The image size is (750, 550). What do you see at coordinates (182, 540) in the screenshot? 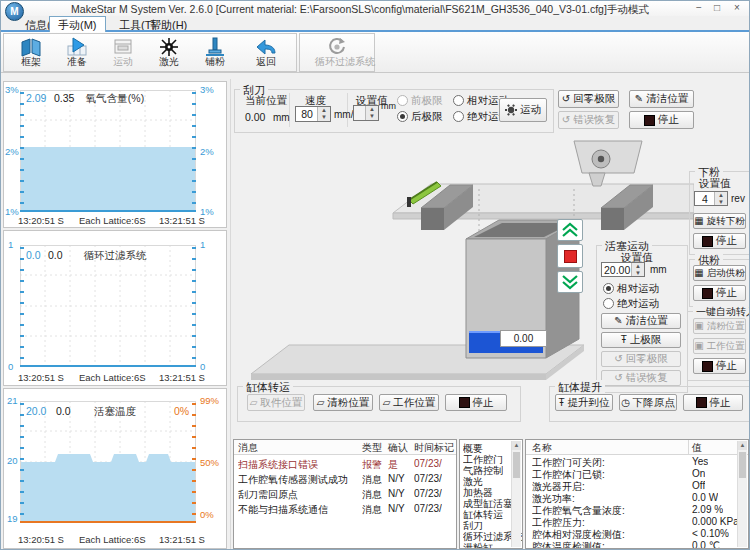
I see `piston-temp-x-end: 13:21:51 S` at bounding box center [182, 540].